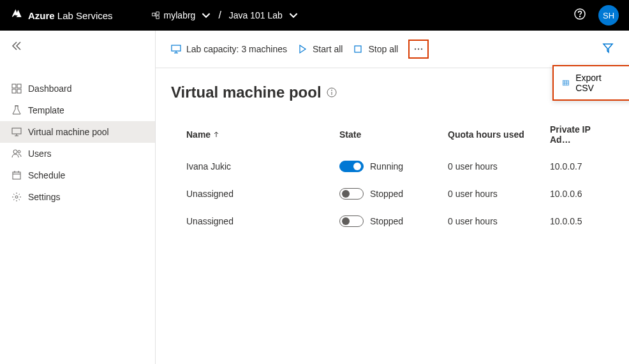  Describe the element at coordinates (375, 49) in the screenshot. I see `stop-all-button: Stop all` at that location.